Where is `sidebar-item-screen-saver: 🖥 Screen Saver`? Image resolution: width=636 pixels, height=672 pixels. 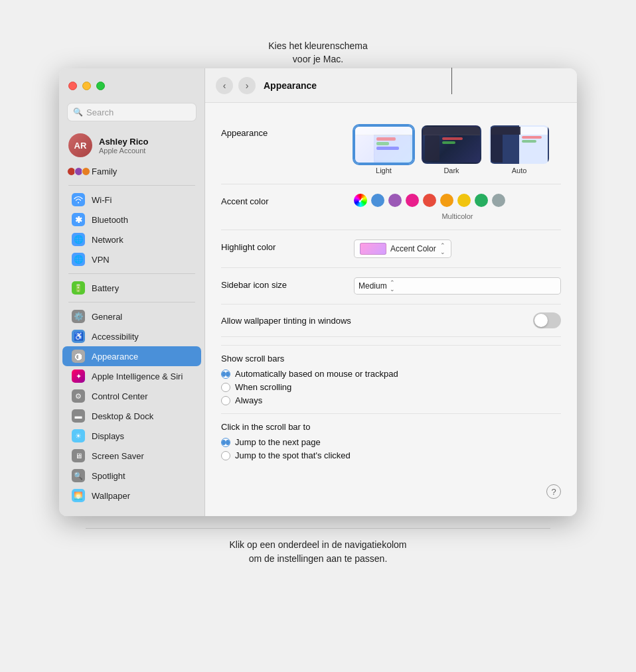 sidebar-item-screen-saver: 🖥 Screen Saver is located at coordinates (131, 456).